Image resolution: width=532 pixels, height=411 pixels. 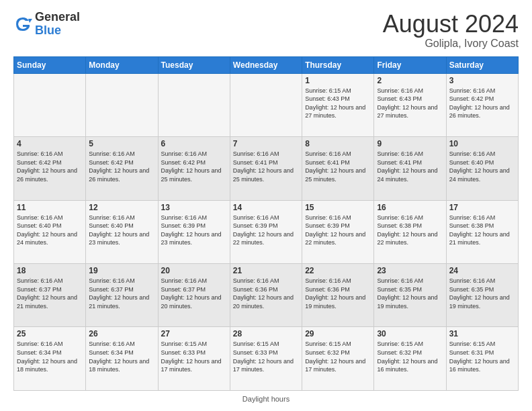 What do you see at coordinates (482, 293) in the screenshot?
I see `day-info: Sunrise: 6:16 AM Sunset: 6:35 PM Dayligh…` at bounding box center [482, 293].